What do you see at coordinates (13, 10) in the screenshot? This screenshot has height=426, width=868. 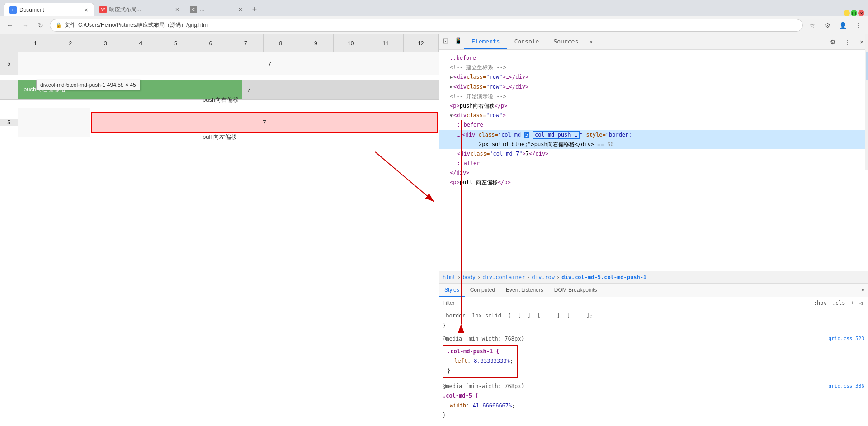 I see `tab-favicon: D` at bounding box center [13, 10].